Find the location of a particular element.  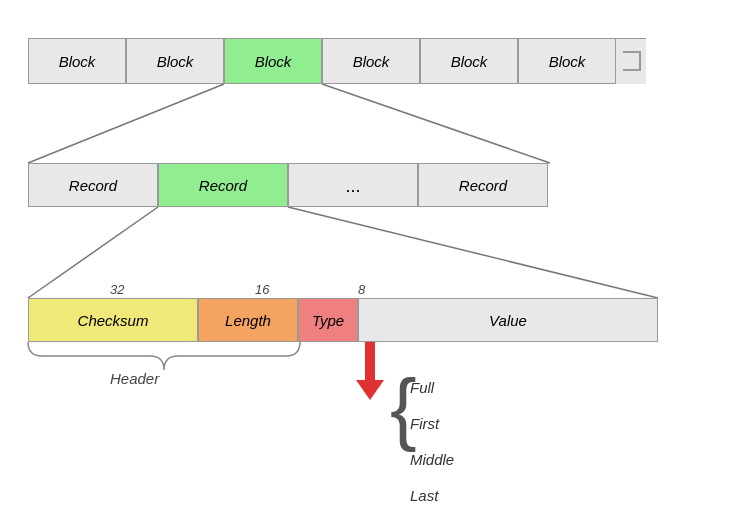

type-first: First is located at coordinates (432, 424).